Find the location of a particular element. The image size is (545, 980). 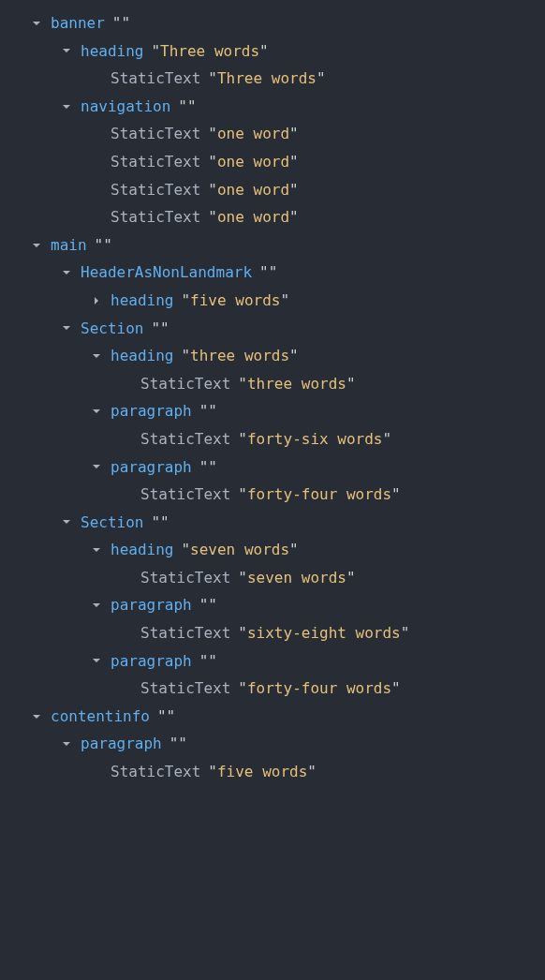

tree-row: heading"three words" is located at coordinates (272, 356).